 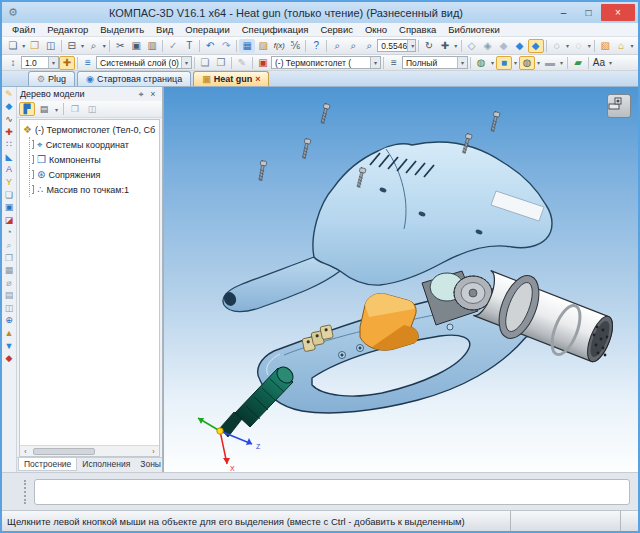 What do you see at coordinates (226, 46) in the screenshot?
I see `redo-button: ↷` at bounding box center [226, 46].